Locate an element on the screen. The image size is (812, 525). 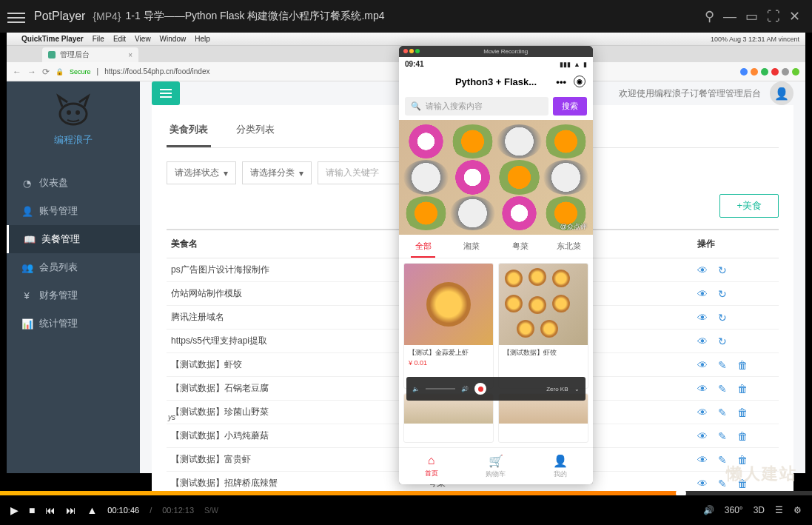
target-icon: ◉ is located at coordinates (580, 81).